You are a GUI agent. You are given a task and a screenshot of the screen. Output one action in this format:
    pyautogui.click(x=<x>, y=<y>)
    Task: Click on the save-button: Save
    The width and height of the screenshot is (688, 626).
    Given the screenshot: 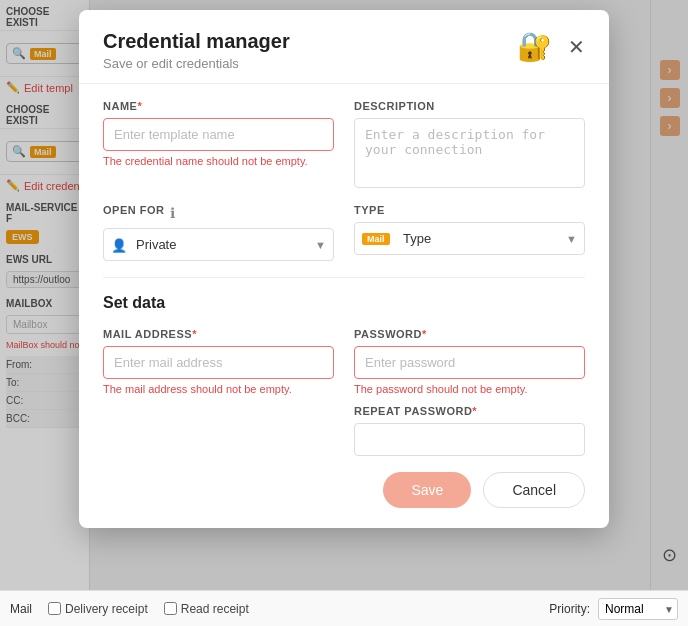 What is the action you would take?
    pyautogui.click(x=427, y=490)
    